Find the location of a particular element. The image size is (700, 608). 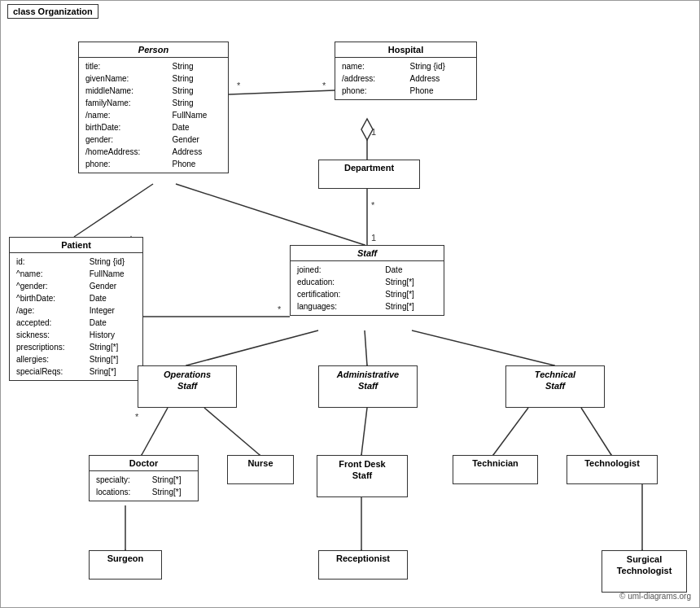

diagram-title: class Organization is located at coordinates (53, 11).